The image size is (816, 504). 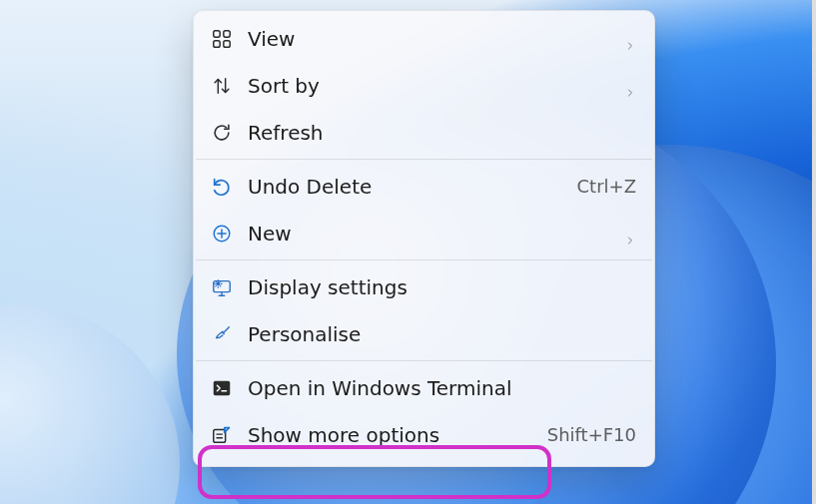 I want to click on menu-item-more: Show more optionsShift+F10, so click(x=423, y=435).